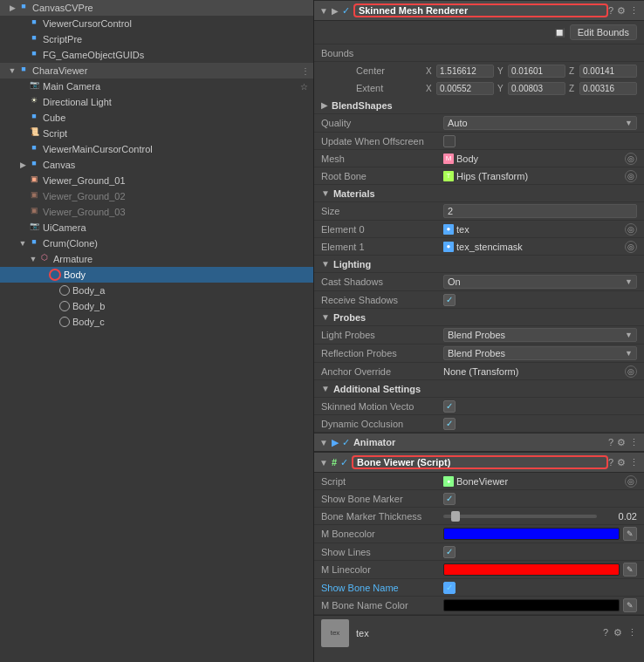 The height and width of the screenshot is (662, 644). Describe the element at coordinates (537, 72) in the screenshot. I see `center-y-value: 0.01601` at that location.